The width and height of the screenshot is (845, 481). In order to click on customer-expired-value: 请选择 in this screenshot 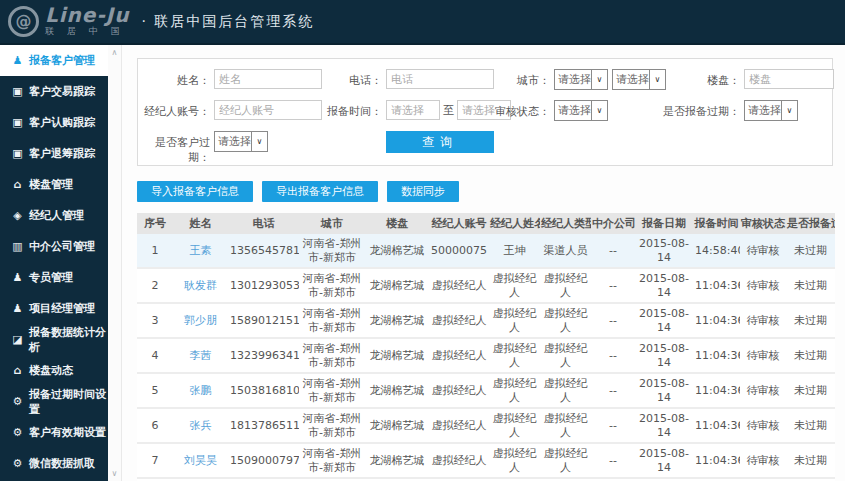, I will do `click(233, 142)`.